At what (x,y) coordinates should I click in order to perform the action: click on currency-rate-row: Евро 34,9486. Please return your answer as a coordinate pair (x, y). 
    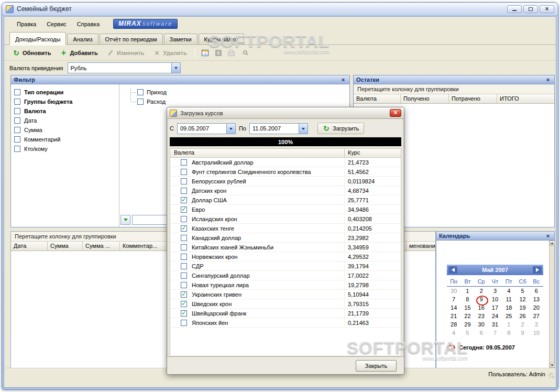
    Looking at the image, I should click on (286, 210).